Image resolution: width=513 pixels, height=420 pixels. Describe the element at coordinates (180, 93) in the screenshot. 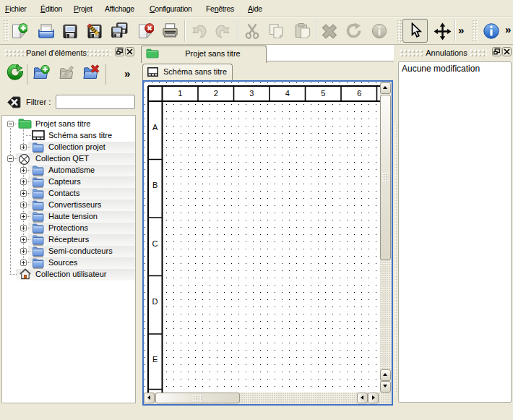

I see `svg-text: 1` at that location.